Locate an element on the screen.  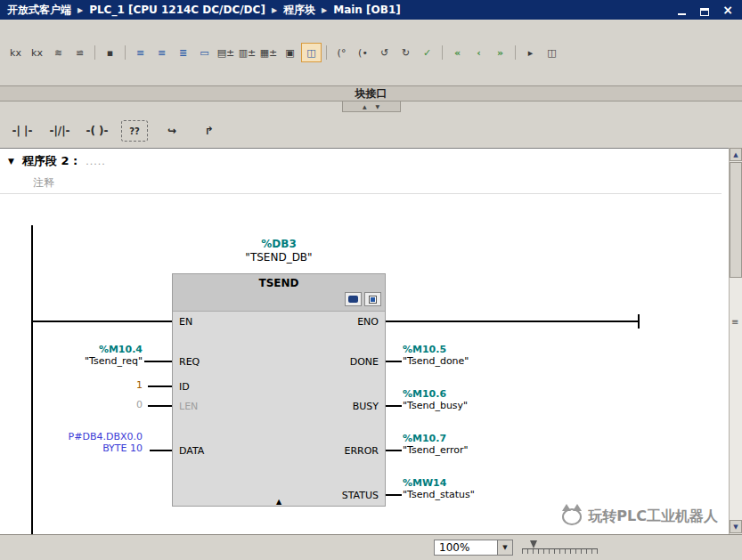
empty-box-button: ?? is located at coordinates (135, 131).